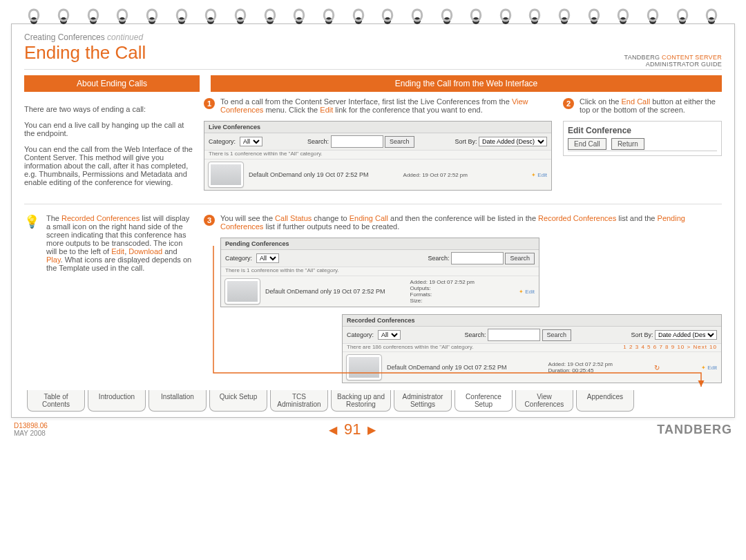 The width and height of the screenshot is (746, 560). What do you see at coordinates (373, 12) in the screenshot?
I see `spiral-binding: // rings rendered below after data load?…` at bounding box center [373, 12].